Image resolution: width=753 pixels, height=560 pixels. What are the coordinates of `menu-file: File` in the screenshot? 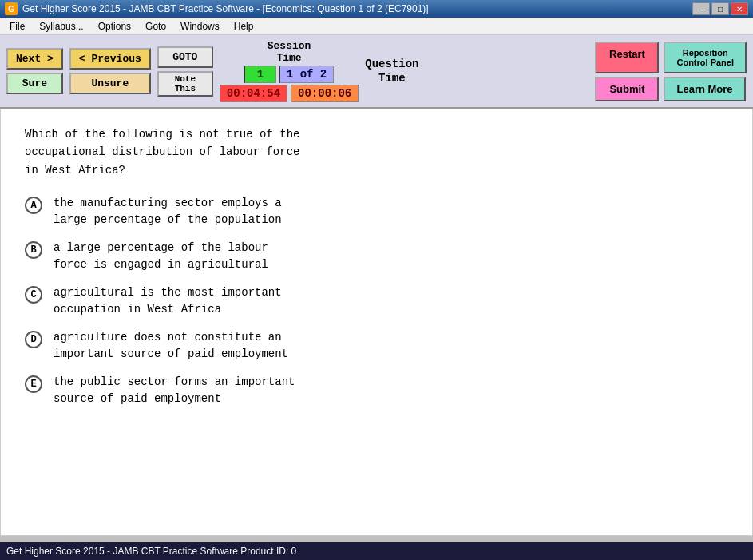 It's located at (18, 26).